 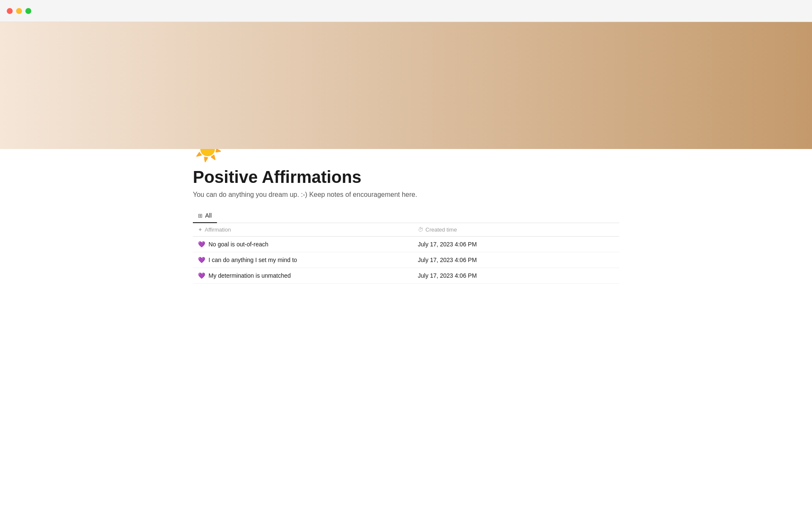 I want to click on sparkle-icon: ✦, so click(x=200, y=229).